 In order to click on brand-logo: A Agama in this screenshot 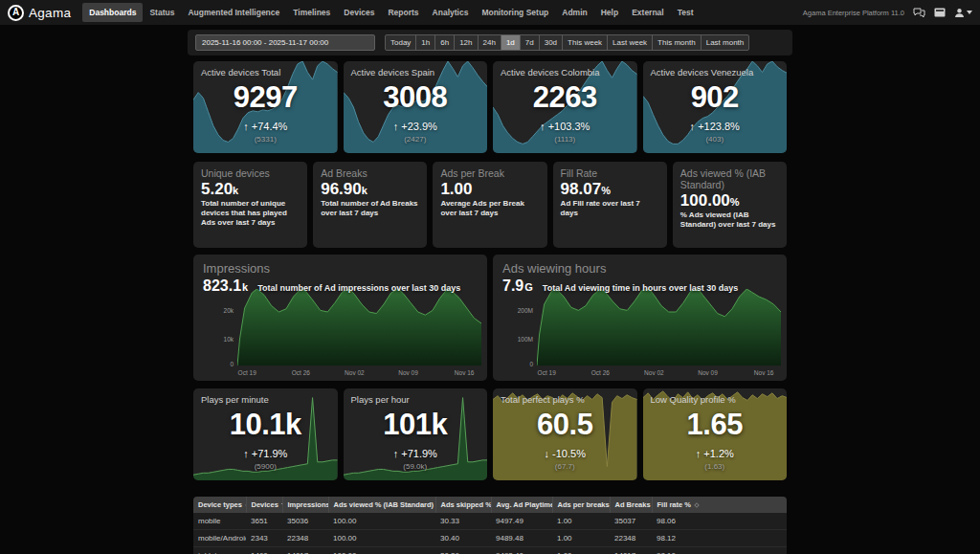, I will do `click(39, 13)`.